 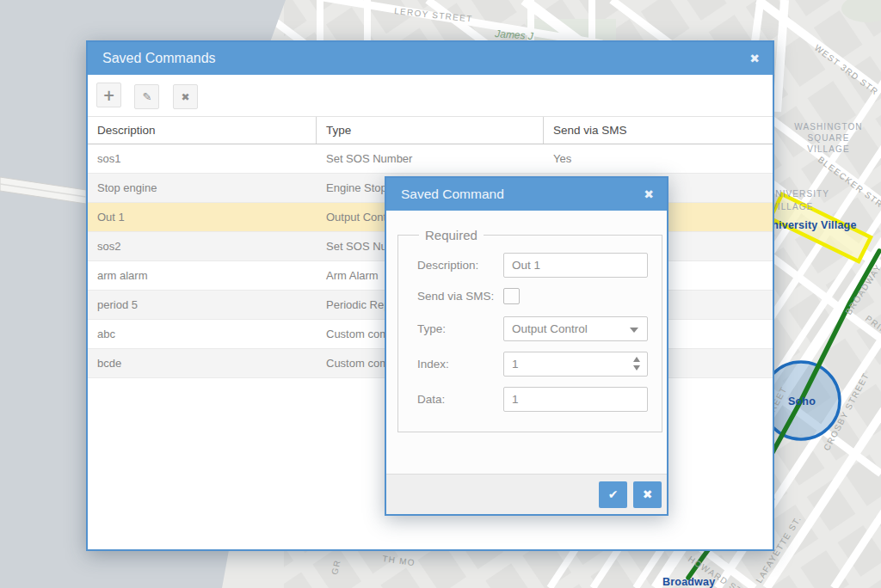 What do you see at coordinates (658, 131) in the screenshot?
I see `column-header-sms: Send via SMS` at bounding box center [658, 131].